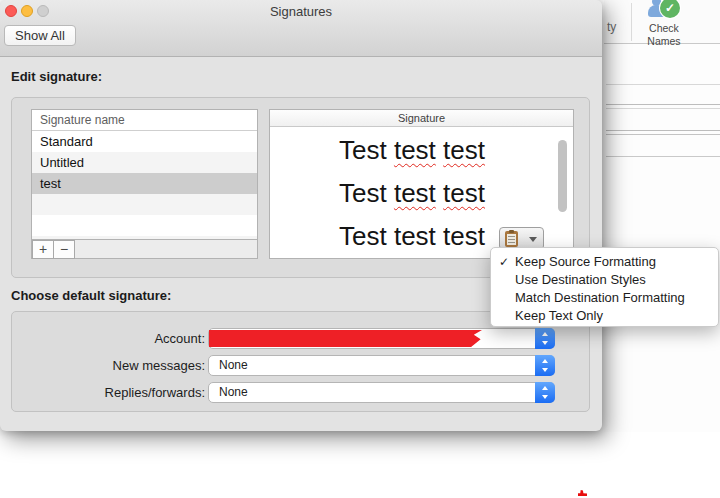  What do you see at coordinates (600, 298) in the screenshot?
I see `menu-item-label: Match Destination Formatting` at bounding box center [600, 298].